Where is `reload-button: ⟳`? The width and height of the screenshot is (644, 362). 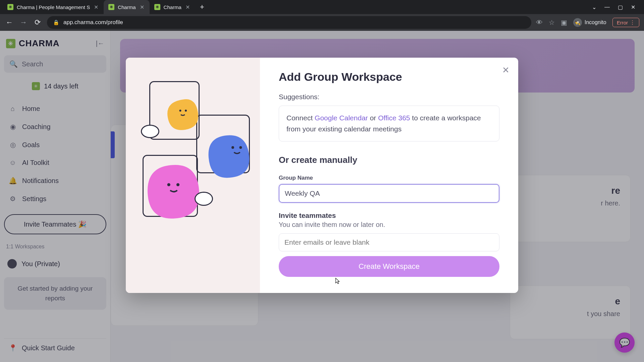
reload-button: ⟳ is located at coordinates (38, 22).